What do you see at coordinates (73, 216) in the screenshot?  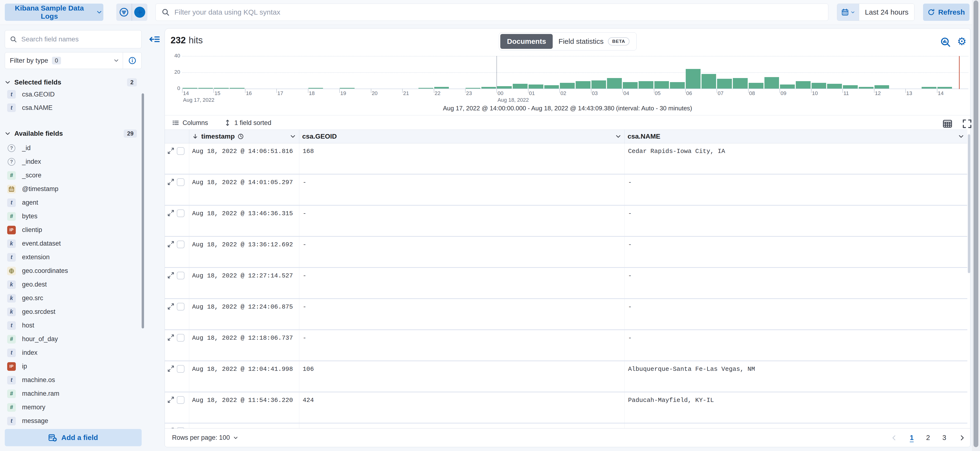 I see `field-item: #bytes` at bounding box center [73, 216].